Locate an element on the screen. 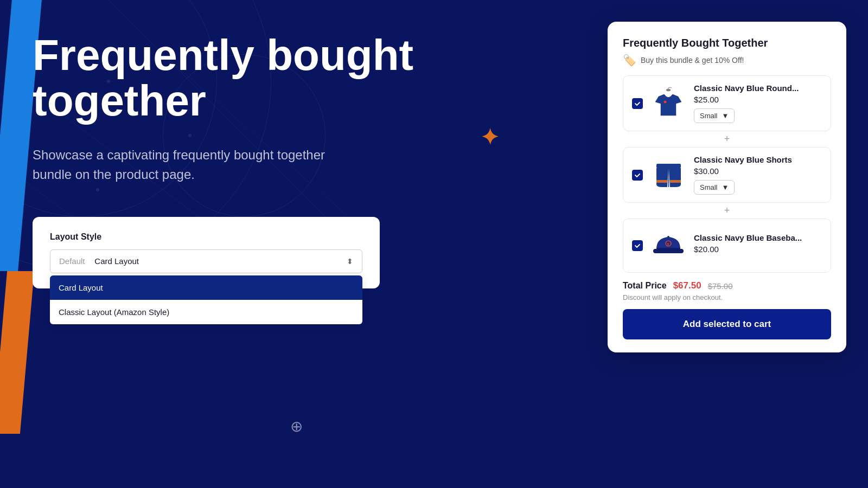 The image size is (868, 488). product-checkbox-shorts is located at coordinates (637, 175).